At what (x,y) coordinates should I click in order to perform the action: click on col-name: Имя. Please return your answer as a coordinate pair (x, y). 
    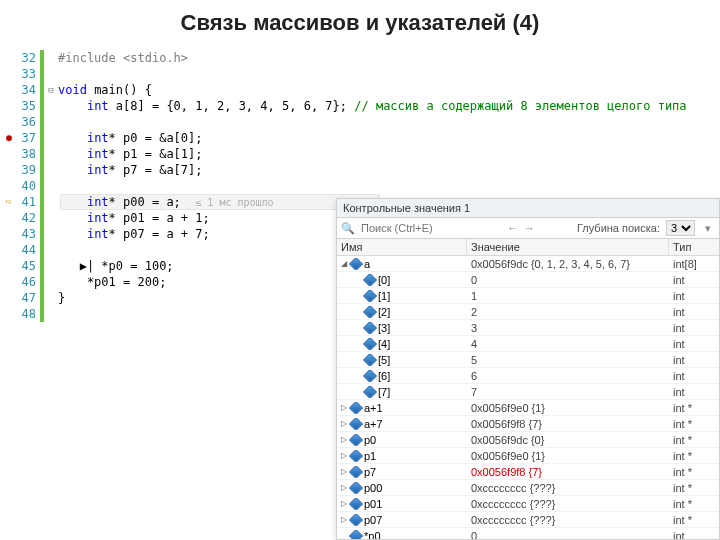
    Looking at the image, I should click on (402, 247).